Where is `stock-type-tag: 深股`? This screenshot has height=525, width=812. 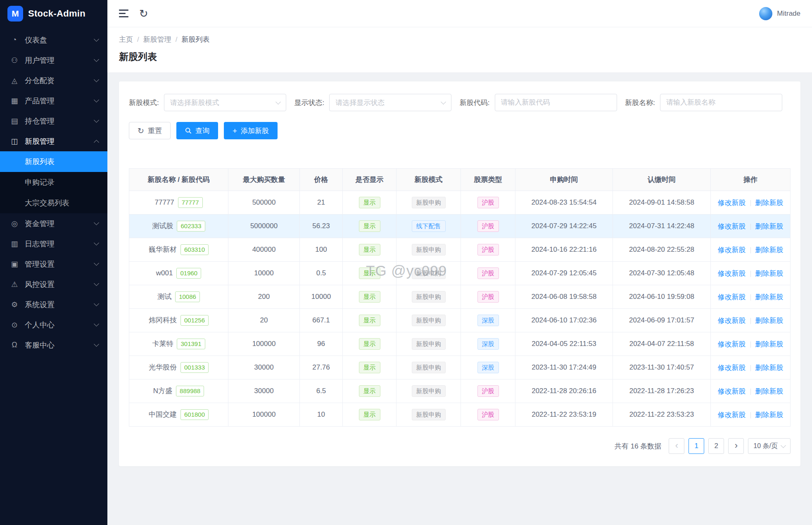
stock-type-tag: 深股 is located at coordinates (488, 368).